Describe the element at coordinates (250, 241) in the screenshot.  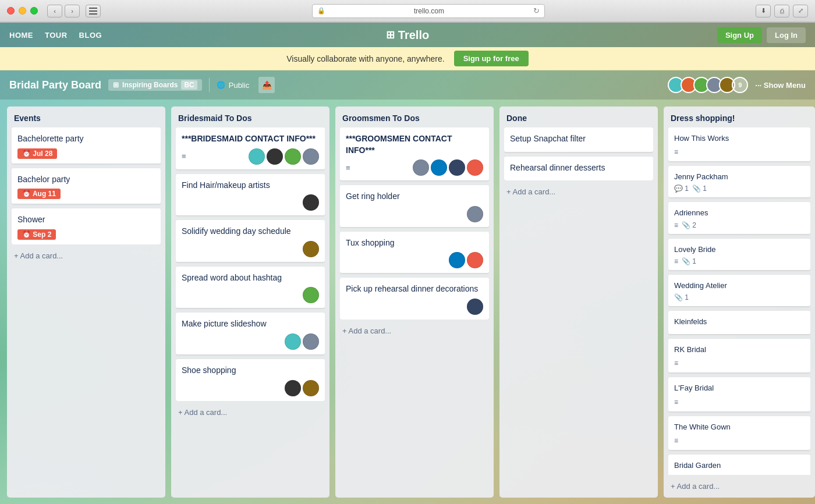
I see `card-b-schedule: Solidify wedding day schedule` at that location.